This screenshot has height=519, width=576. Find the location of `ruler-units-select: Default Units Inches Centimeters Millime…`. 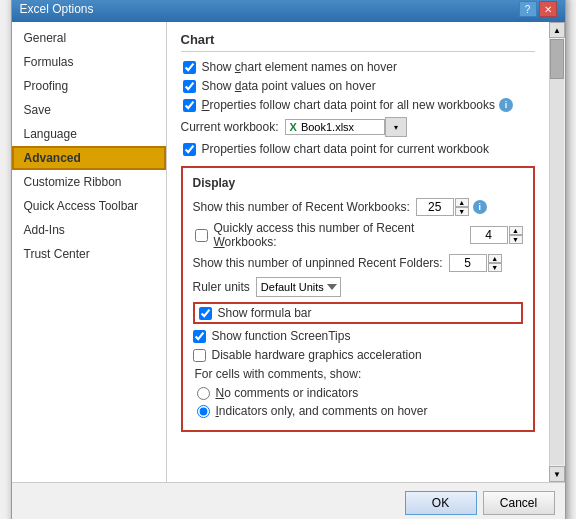

ruler-units-select: Default Units Inches Centimeters Millime… is located at coordinates (298, 287).